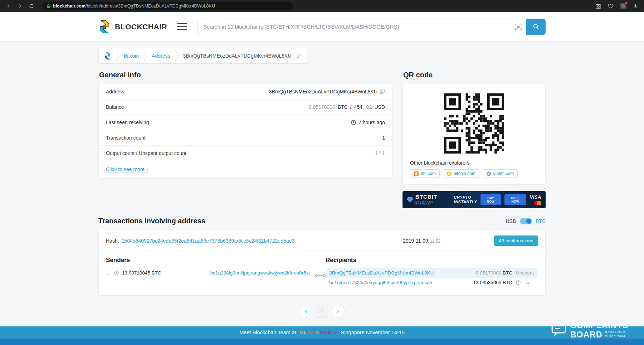 The height and width of the screenshot is (345, 644). I want to click on menu-button, so click(182, 26).